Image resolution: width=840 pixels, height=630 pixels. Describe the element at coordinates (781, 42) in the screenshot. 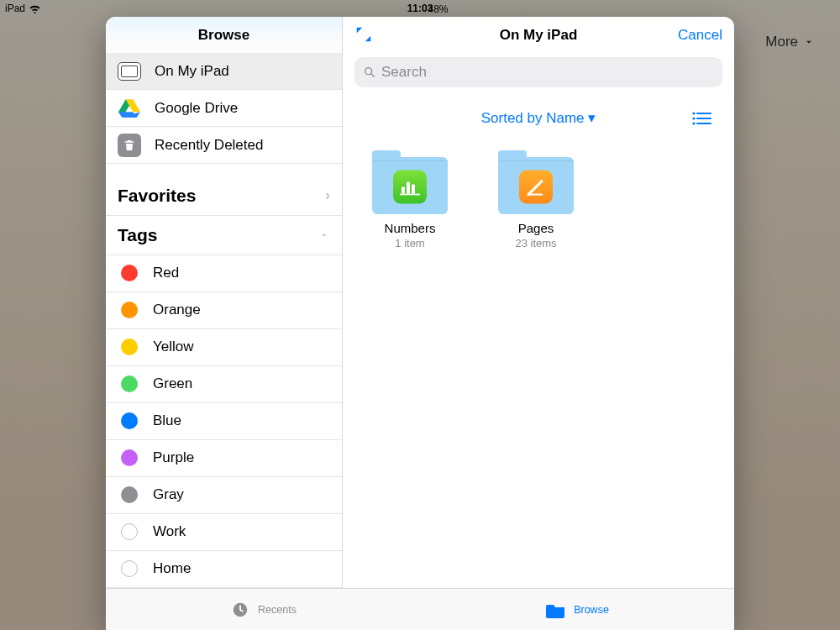

I see `more-label: More` at that location.